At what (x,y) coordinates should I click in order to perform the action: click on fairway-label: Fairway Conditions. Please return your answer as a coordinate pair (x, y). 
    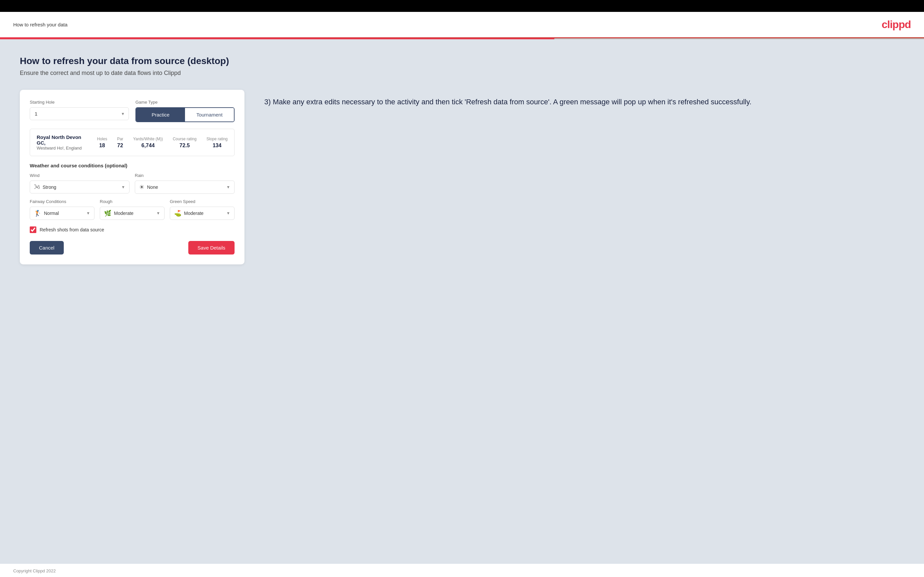
    Looking at the image, I should click on (62, 201).